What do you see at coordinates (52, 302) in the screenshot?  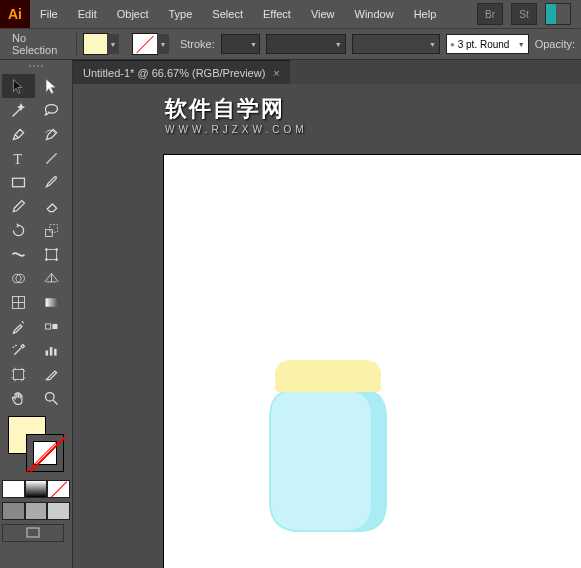 I see `gradient-tool` at bounding box center [52, 302].